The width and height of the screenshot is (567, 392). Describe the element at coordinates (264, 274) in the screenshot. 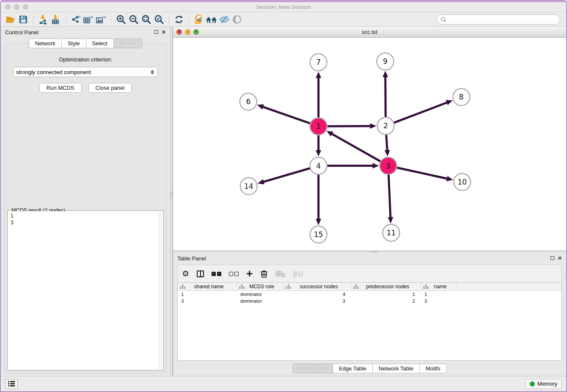

I see `delete-column-trash-icon` at that location.